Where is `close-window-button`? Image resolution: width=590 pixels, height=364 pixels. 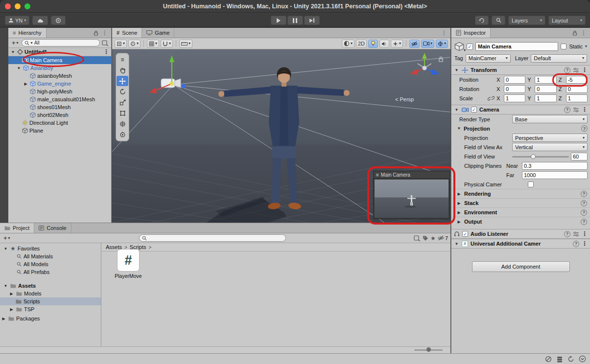 close-window-button is located at coordinates (8, 6).